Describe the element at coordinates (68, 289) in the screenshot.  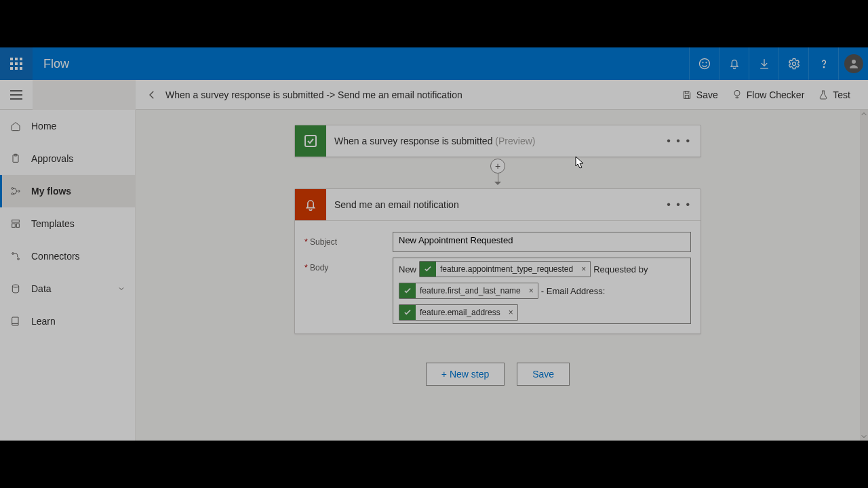
I see `sidebar-item-data: Data` at that location.